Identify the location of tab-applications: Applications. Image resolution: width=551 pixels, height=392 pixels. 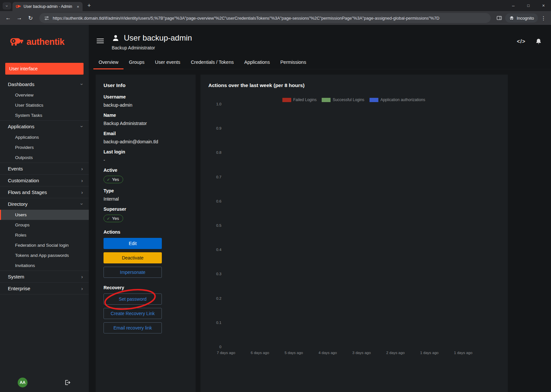
(257, 63).